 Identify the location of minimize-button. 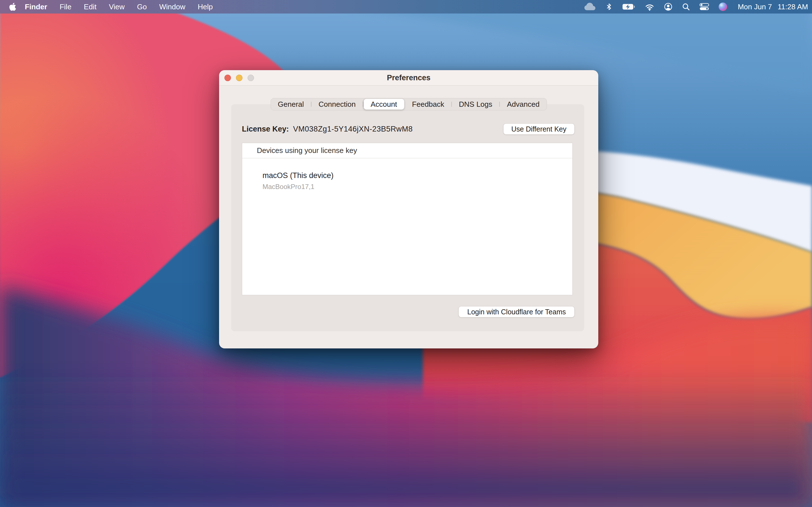
(239, 78).